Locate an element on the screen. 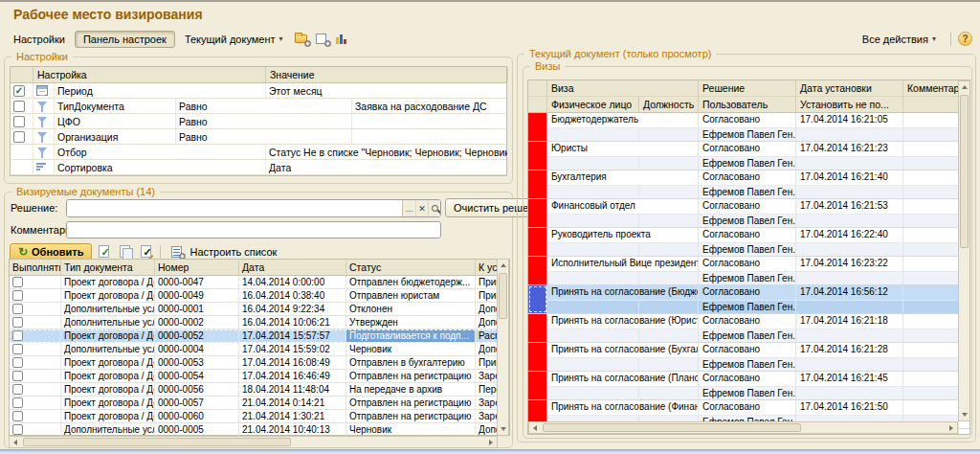  report-button is located at coordinates (343, 38).